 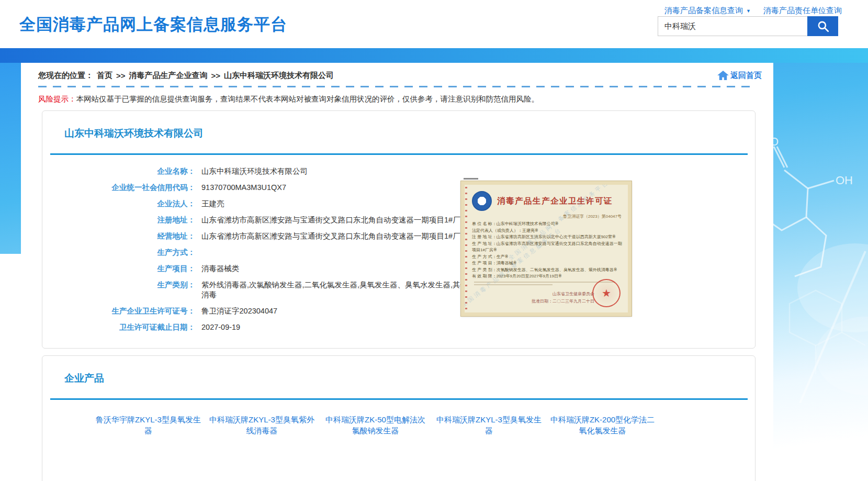 I want to click on nav-record-info-query: 消毒产品备案信息查询 ▼, so click(x=707, y=10).